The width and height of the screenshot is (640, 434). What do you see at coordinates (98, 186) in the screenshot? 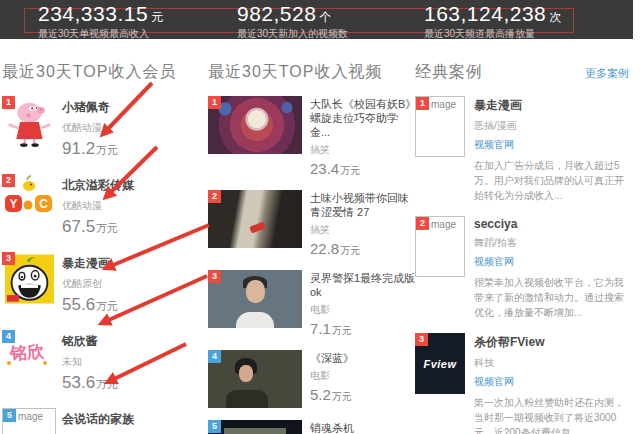
I see `member-name: 北京溢彩传媒` at bounding box center [98, 186].